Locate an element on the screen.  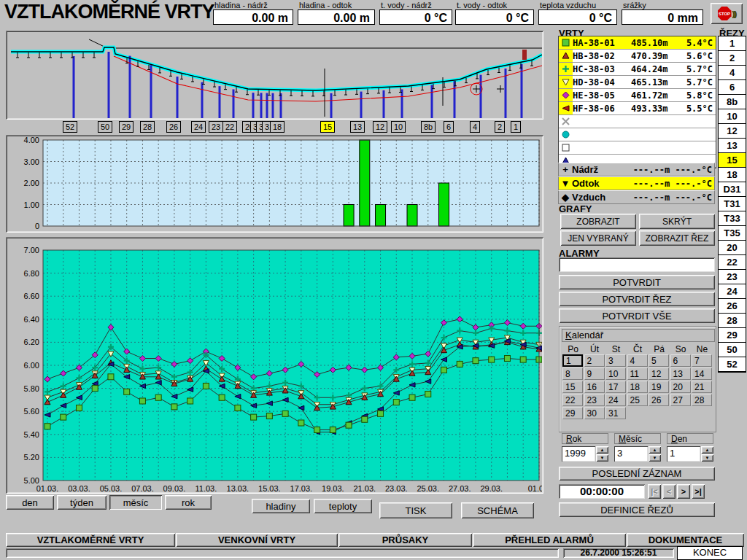
section-item-50: 50 is located at coordinates (732, 350).